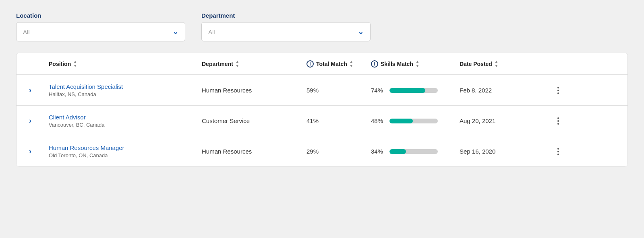 This screenshot has width=644, height=238. Describe the element at coordinates (125, 87) in the screenshot. I see `position-title-link: Talent Acquisition Specialist` at that location.